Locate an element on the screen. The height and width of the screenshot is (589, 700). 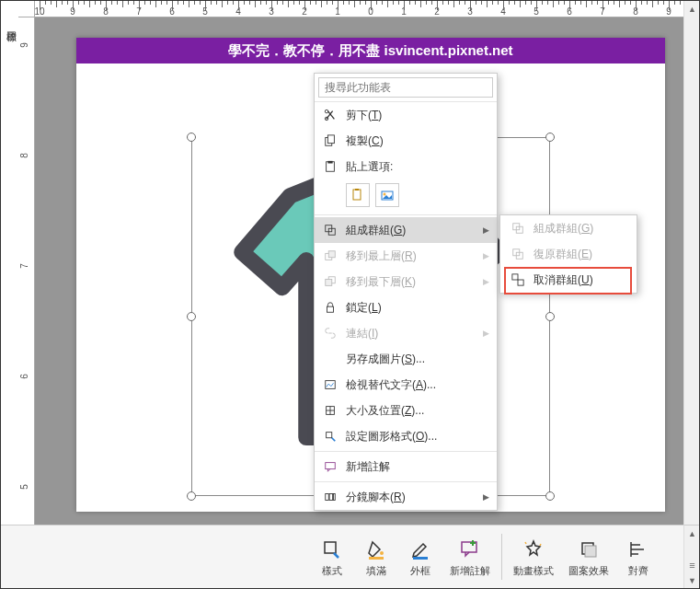
menu-group: 組成群組(G) ▶ is located at coordinates (406, 230).